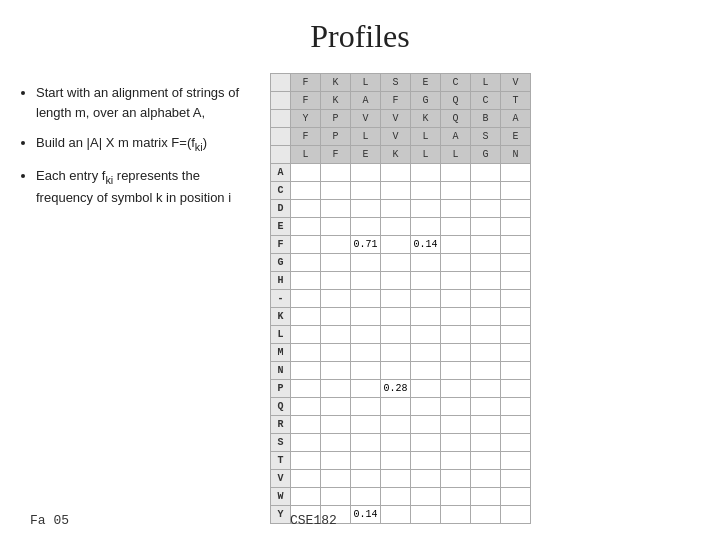 This screenshot has height=540, width=720. I want to click on seq-h-v1: V, so click(516, 83).